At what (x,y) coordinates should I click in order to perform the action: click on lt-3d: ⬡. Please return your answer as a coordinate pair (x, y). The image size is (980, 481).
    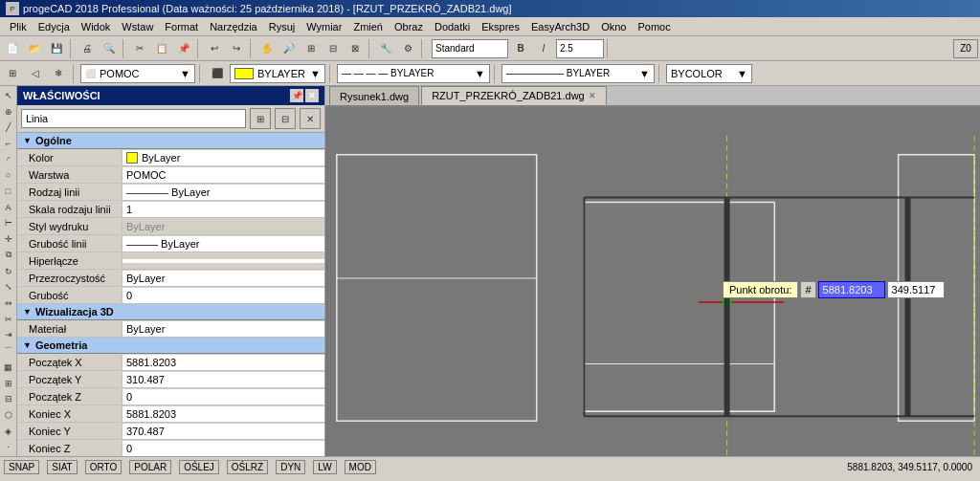
    Looking at the image, I should click on (9, 415).